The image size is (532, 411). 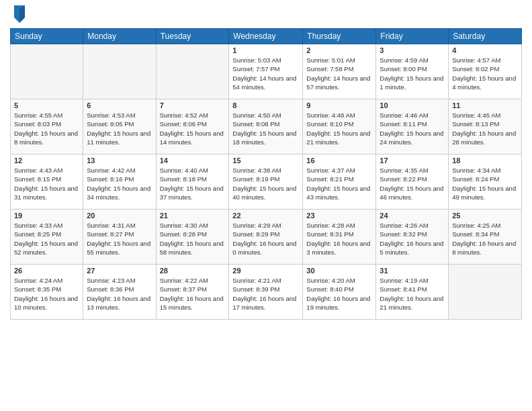 I want to click on calendar-week-5: 26Sunrise: 4:24 AM Sunset: 8:35 PM Dayli…, so click(x=266, y=292).